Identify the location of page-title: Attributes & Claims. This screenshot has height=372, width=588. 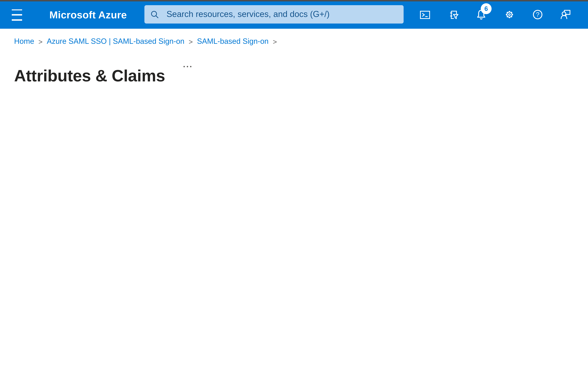
(90, 76).